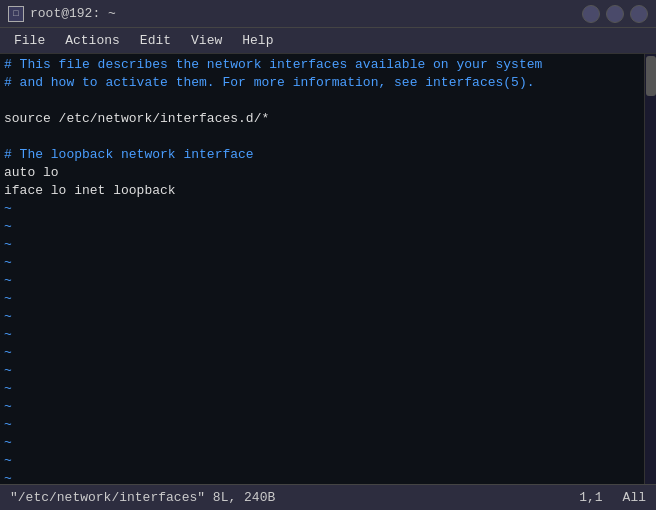  What do you see at coordinates (328, 14) in the screenshot?
I see `titlebar: □ root@192: ~` at bounding box center [328, 14].